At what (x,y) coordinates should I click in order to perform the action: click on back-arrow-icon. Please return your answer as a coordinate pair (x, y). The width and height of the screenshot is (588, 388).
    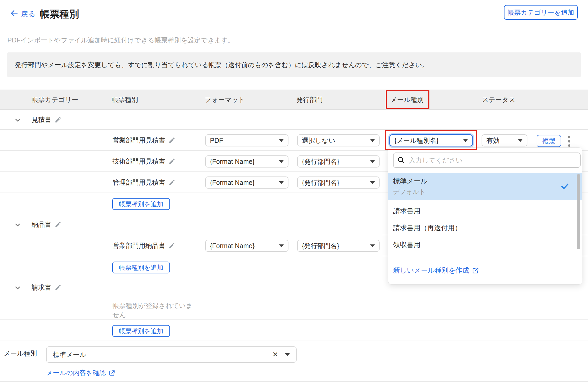
    Looking at the image, I should click on (14, 13).